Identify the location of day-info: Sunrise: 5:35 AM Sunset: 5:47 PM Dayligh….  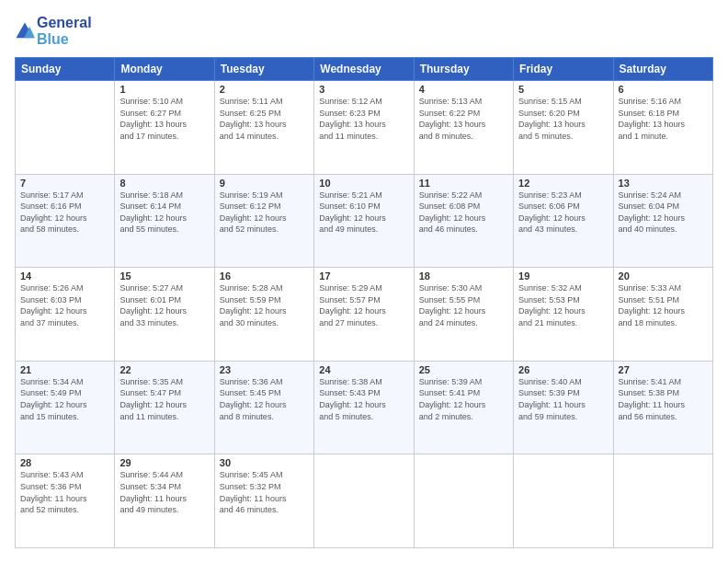
(164, 399).